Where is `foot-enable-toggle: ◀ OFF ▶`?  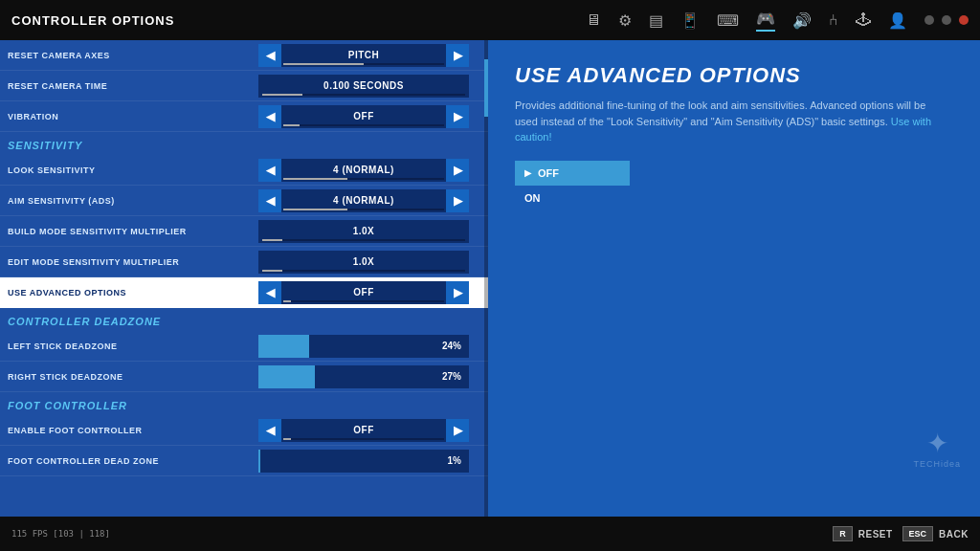
foot-enable-toggle: ◀ OFF ▶ is located at coordinates (364, 430).